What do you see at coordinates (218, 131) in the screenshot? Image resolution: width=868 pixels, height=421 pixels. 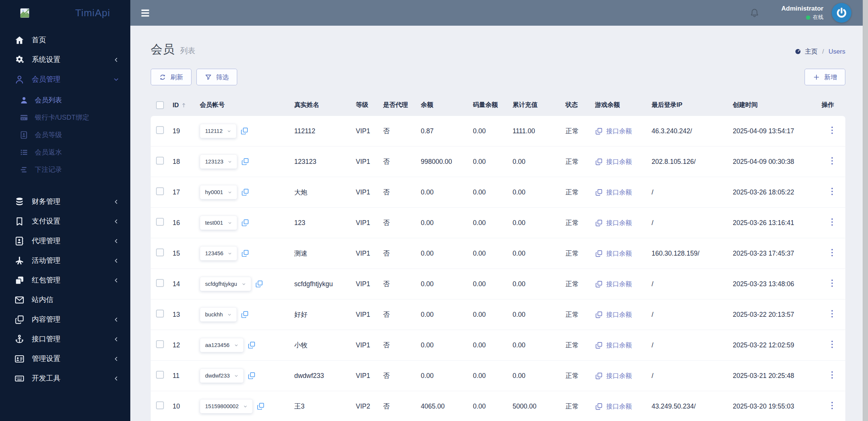 I see `account-select: 112112` at bounding box center [218, 131].